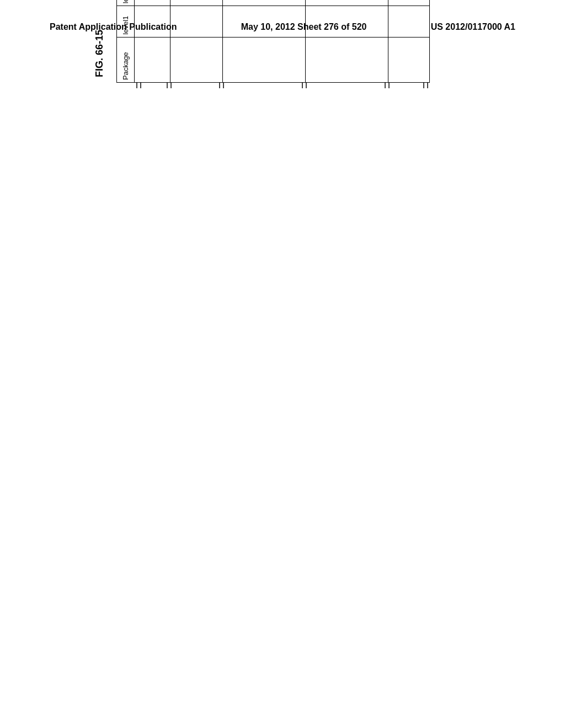  Describe the element at coordinates (126, 41) in the screenshot. I see `table-header-row: Package level1 level2 level3 level4 leve…` at that location.